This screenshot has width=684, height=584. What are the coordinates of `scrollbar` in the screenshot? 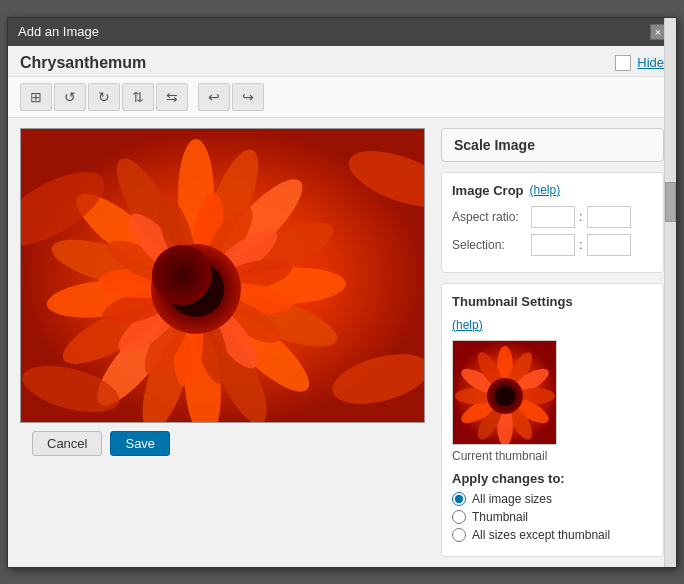 It's located at (670, 292).